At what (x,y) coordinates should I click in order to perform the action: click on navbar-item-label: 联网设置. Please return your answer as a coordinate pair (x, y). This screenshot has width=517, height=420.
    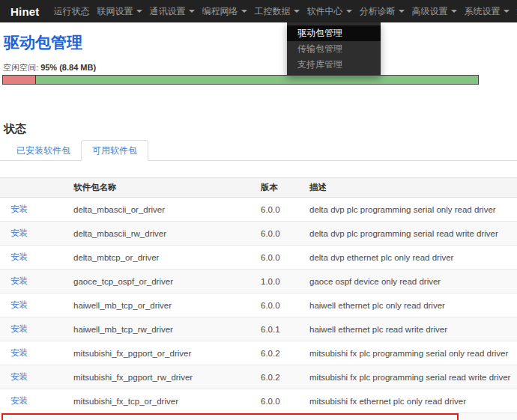
    Looking at the image, I should click on (115, 12).